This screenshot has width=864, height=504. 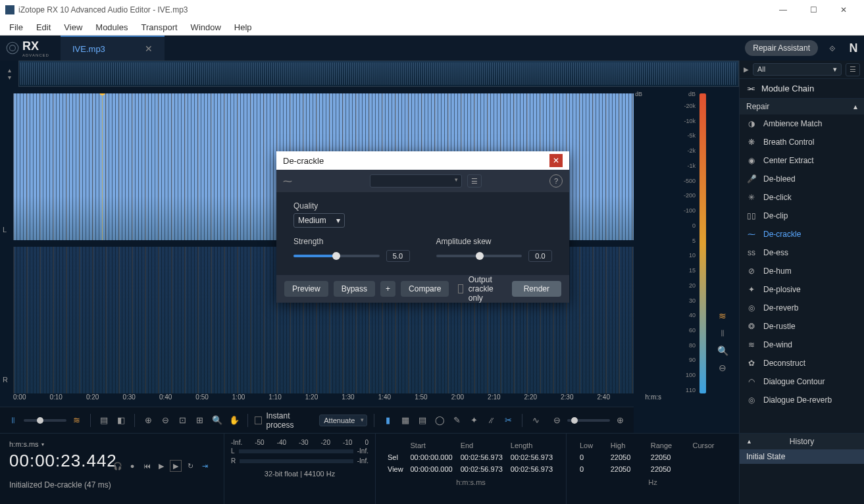 What do you see at coordinates (45, 420) in the screenshot?
I see `opacity-slider` at bounding box center [45, 420].